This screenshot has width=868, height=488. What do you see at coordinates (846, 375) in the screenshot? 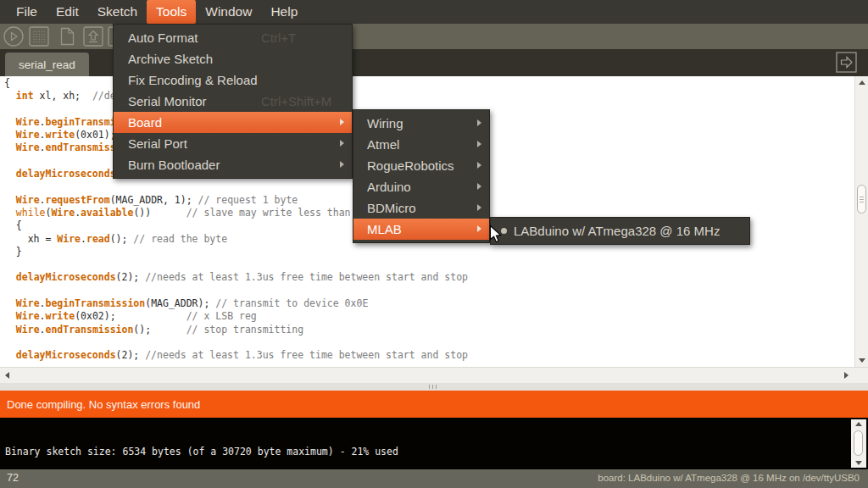
I see `scroll-right-icon` at bounding box center [846, 375].